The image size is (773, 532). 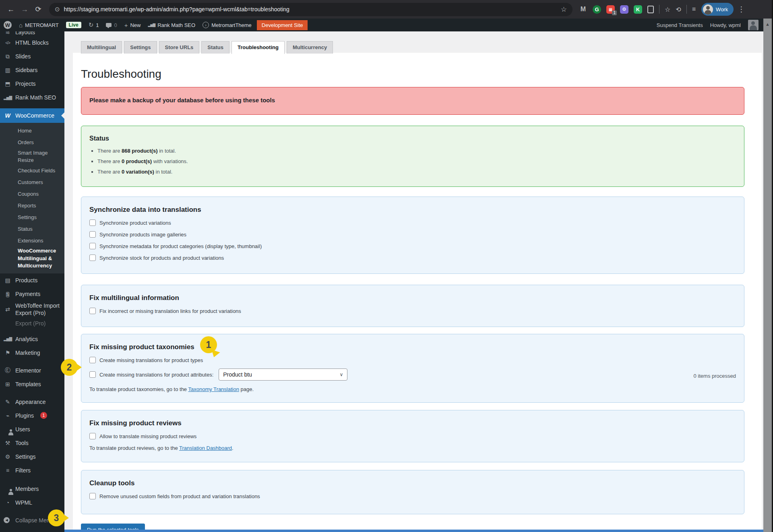 What do you see at coordinates (32, 70) in the screenshot?
I see `sidebar-item-sidebars: ▥ Sidebars` at bounding box center [32, 70].